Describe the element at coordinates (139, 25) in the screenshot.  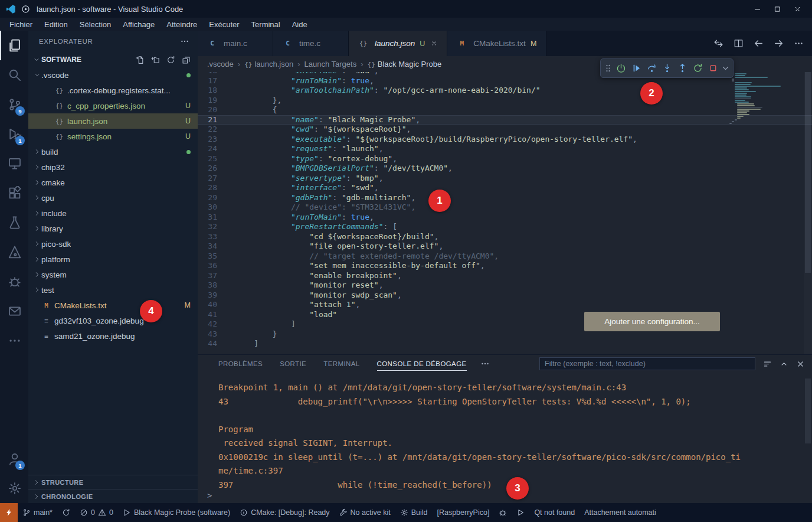
I see `menu-affichage: Affichage` at that location.